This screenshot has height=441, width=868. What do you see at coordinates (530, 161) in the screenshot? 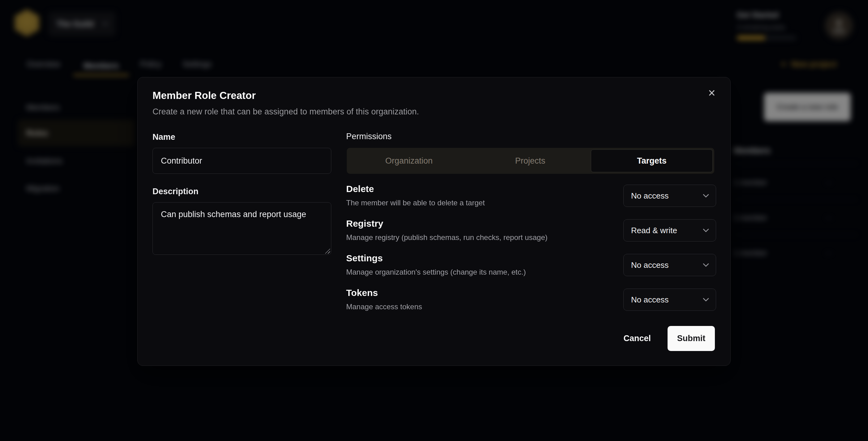
I see `permissions-tabbar: Organization Projects Targets` at bounding box center [530, 161].